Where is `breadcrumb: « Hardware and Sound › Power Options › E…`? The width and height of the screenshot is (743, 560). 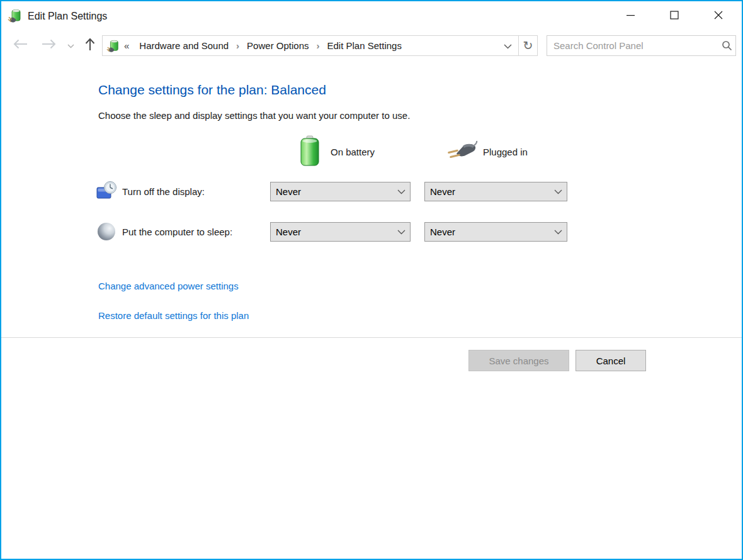 breadcrumb: « Hardware and Sound › Power Options › E… is located at coordinates (310, 45).